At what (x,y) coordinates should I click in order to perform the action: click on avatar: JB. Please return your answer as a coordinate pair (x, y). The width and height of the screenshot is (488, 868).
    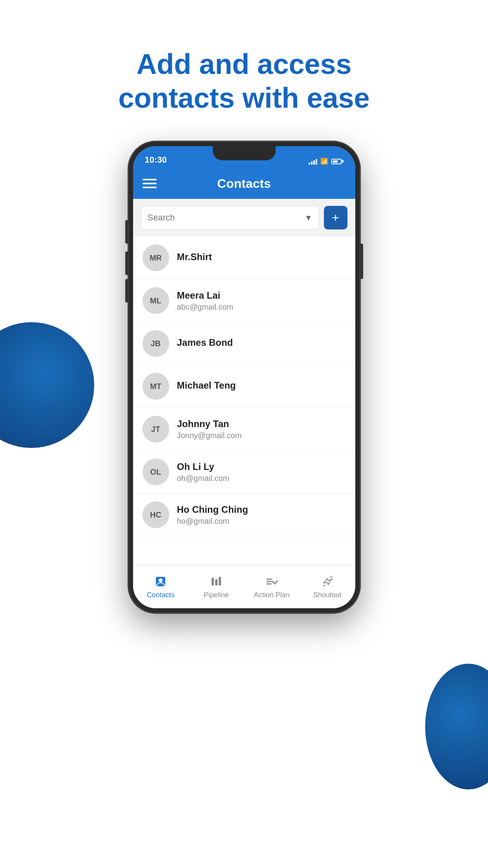
    Looking at the image, I should click on (156, 343).